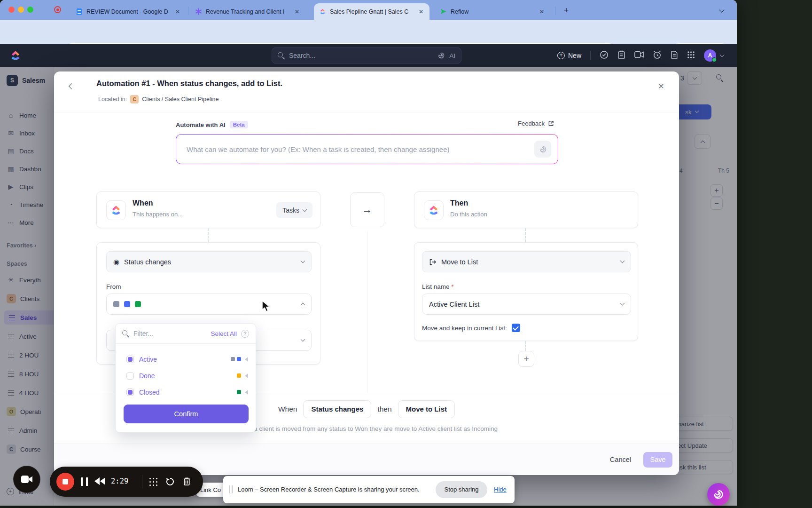 The height and width of the screenshot is (508, 812). What do you see at coordinates (368, 10) in the screenshot?
I see `browser-tab-strip: REVIEW Document - Google D ✕ Revenue Tra…` at bounding box center [368, 10].